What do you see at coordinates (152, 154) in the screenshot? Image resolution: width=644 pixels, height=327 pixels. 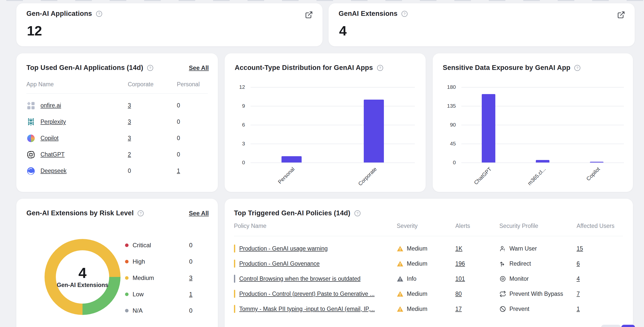 I see `corporate-count: 2` at bounding box center [152, 154].